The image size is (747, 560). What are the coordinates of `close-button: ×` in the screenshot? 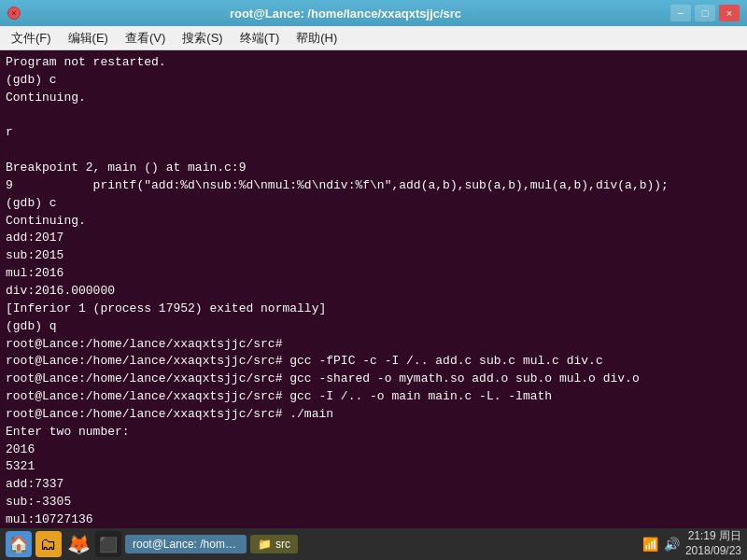 It's located at (729, 13).